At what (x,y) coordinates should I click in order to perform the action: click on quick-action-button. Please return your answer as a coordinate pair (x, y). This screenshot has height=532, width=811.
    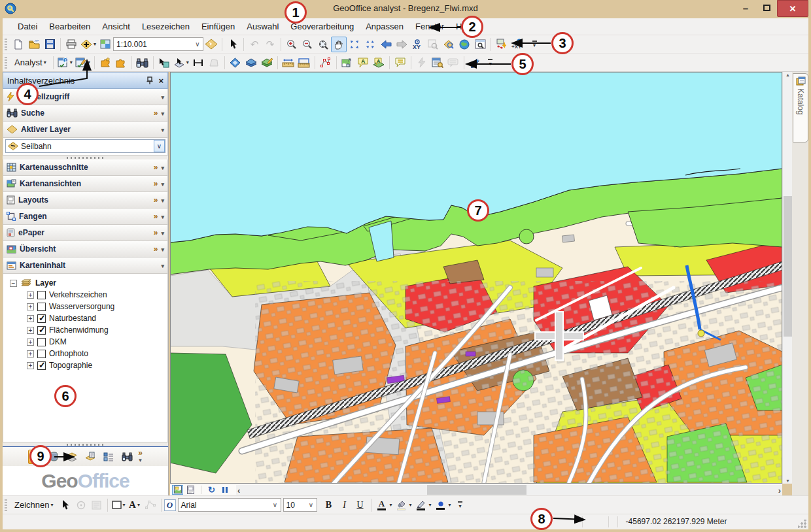
    Looking at the image, I should click on (422, 63).